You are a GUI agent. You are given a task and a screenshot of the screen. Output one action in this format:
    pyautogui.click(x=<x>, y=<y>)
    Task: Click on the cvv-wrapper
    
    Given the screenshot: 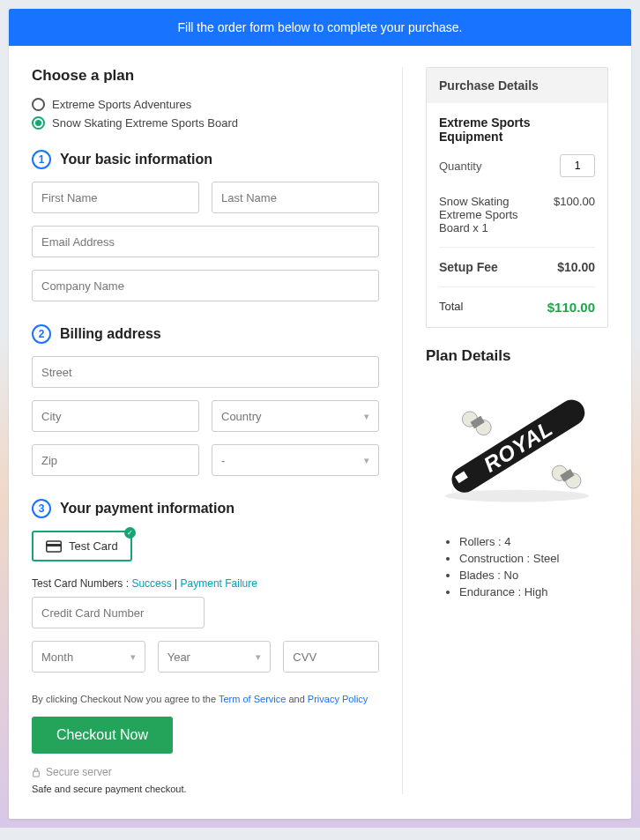 What is the action you would take?
    pyautogui.click(x=331, y=657)
    